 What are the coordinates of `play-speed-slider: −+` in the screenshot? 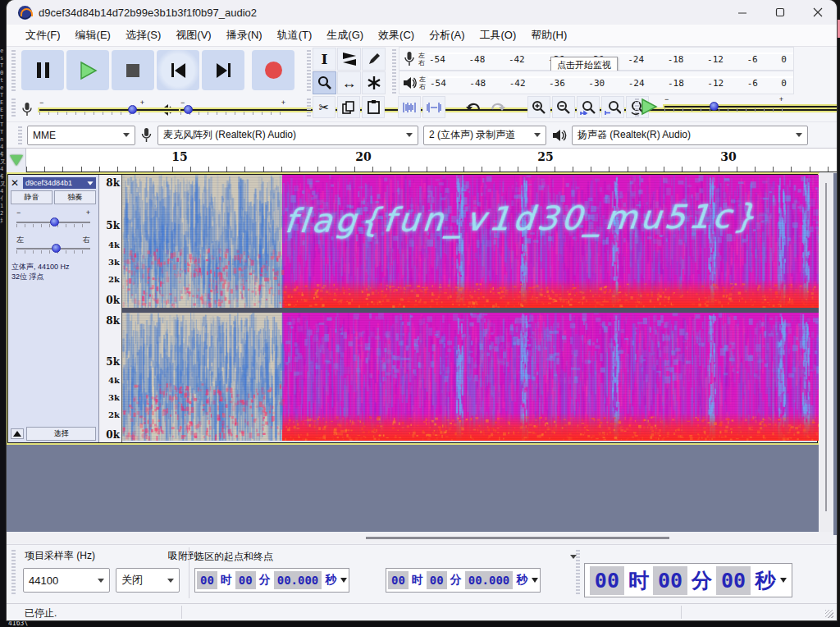 It's located at (724, 107).